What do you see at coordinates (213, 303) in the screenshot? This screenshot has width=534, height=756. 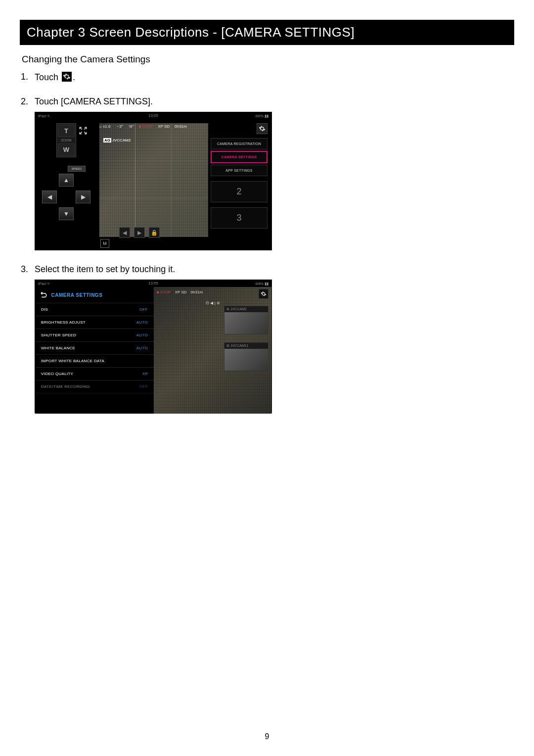 I see `preview-mini-controls: ⊡ ◀ | ⊕` at bounding box center [213, 303].